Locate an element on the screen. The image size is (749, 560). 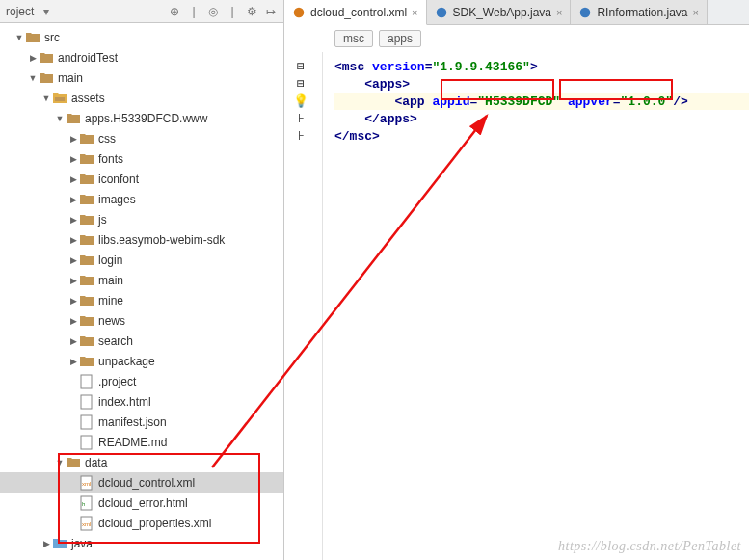
tree-folder: ▶unpackage is located at coordinates (142, 360).